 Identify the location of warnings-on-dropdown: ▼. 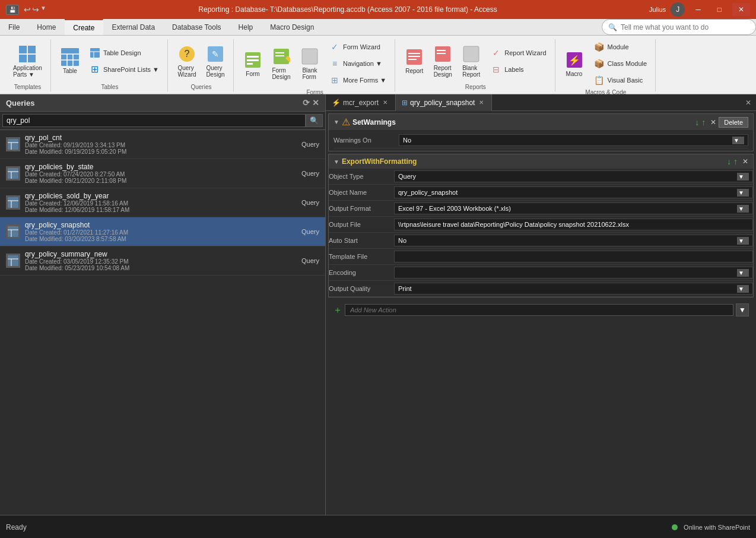
(738, 140).